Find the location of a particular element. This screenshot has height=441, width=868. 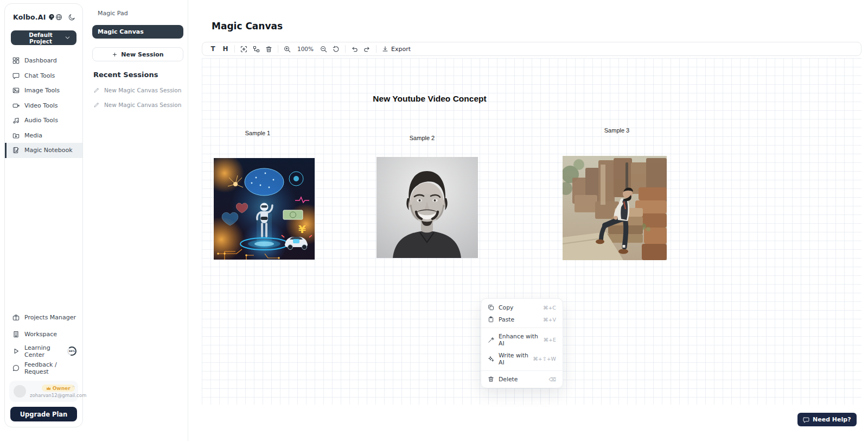

workflow-tool-button is located at coordinates (256, 49).